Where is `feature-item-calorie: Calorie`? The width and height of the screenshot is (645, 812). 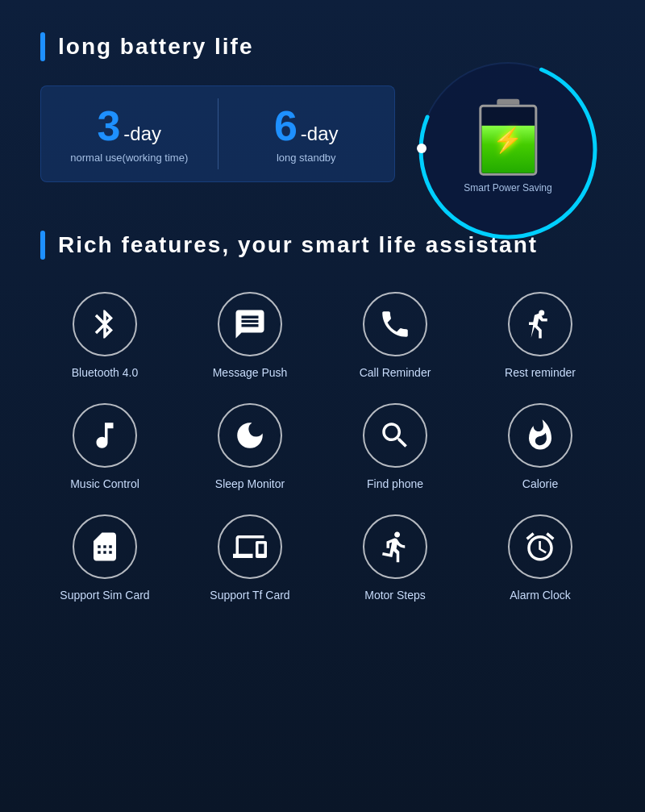
feature-item-calorie: Calorie is located at coordinates (540, 447).